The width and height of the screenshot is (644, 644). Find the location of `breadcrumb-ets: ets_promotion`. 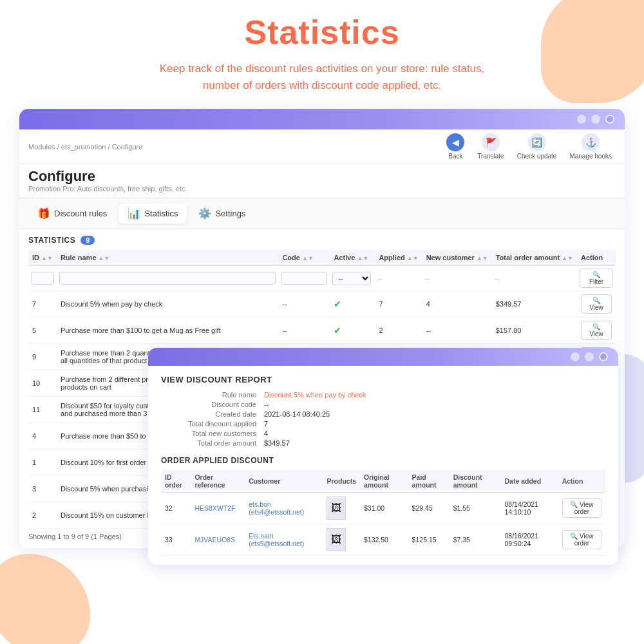

breadcrumb-ets: ets_promotion is located at coordinates (84, 147).